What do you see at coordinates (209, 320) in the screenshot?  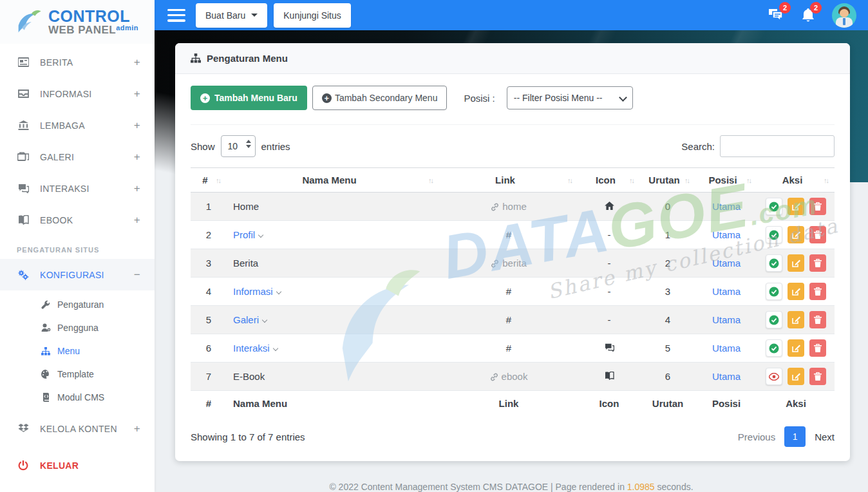 I see `row-num: 5` at bounding box center [209, 320].